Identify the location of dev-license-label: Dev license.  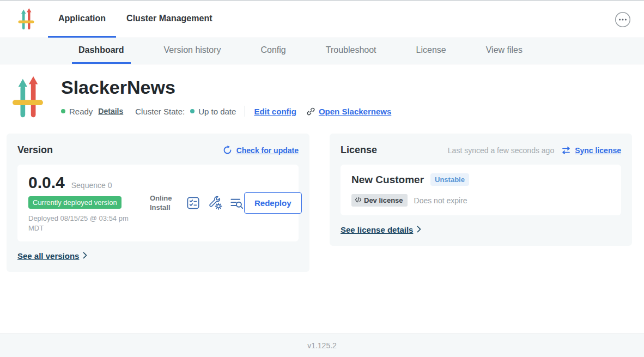
(384, 201).